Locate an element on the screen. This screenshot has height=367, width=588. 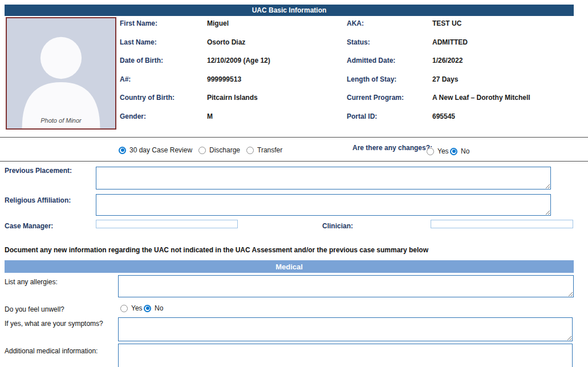
symptoms-label: If yes, what are your symptoms? is located at coordinates (54, 324).